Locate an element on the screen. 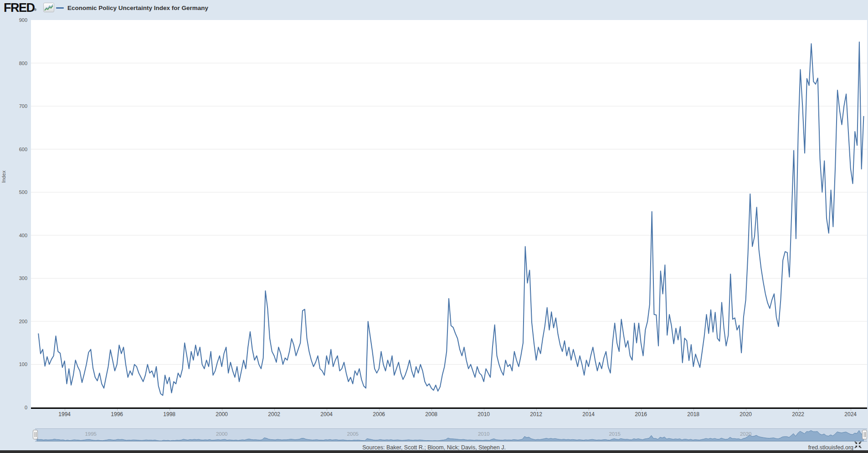  y-axis-label: 500 is located at coordinates (15, 192).